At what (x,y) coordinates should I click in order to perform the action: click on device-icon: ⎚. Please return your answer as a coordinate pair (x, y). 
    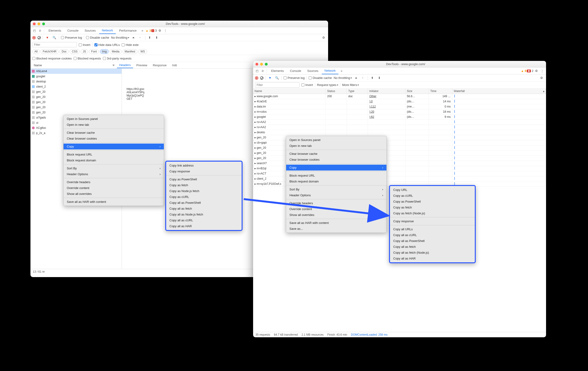
    Looking at the image, I should click on (263, 71).